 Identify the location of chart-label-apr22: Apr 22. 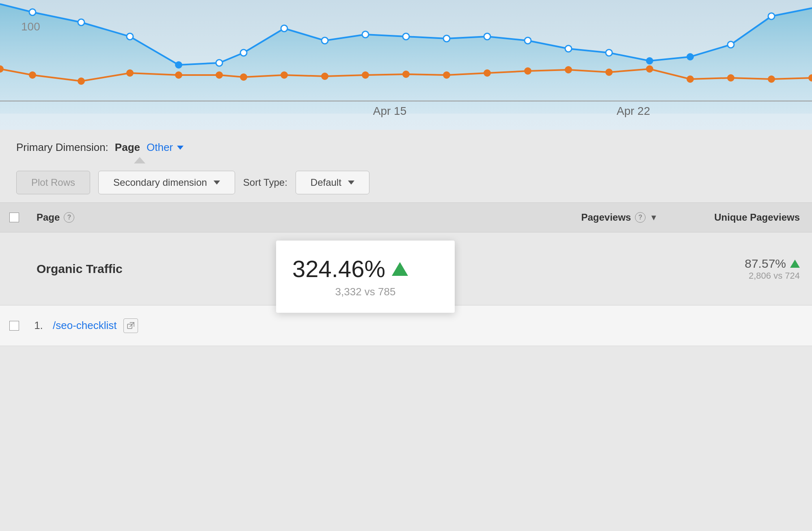
(633, 111).